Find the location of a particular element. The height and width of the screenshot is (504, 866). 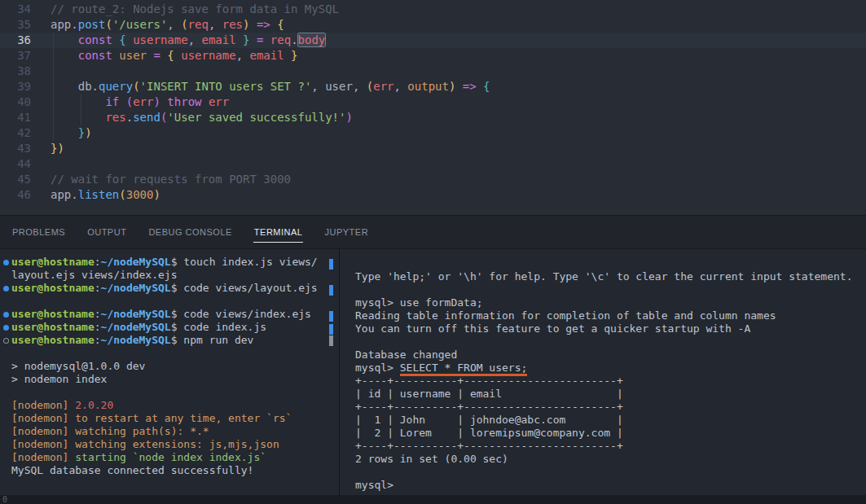

code-line: 37 const user = { username, email } is located at coordinates (433, 55).